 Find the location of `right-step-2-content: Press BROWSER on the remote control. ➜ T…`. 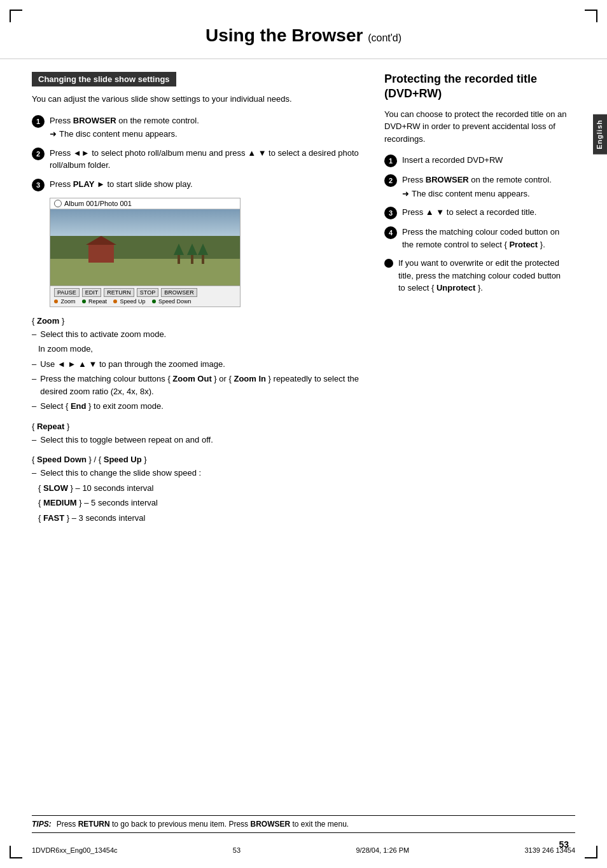

right-step-2-content: Press BROWSER on the remote control. ➜ T… is located at coordinates (485, 187).